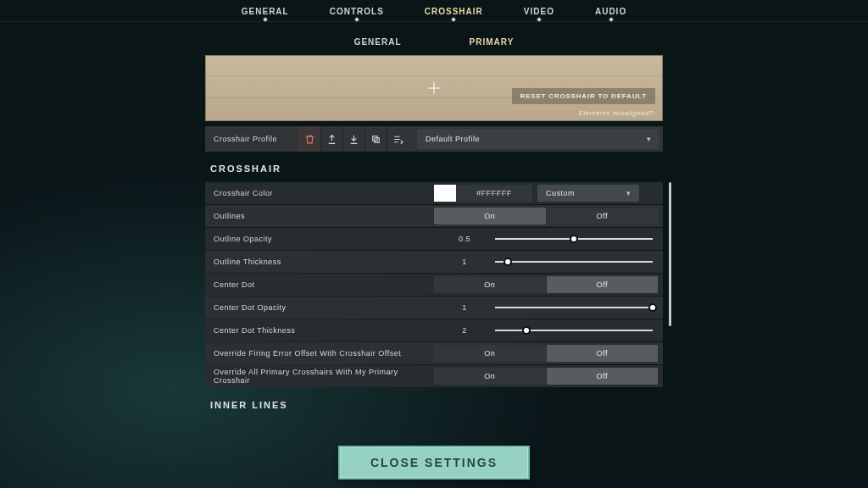 The height and width of the screenshot is (488, 868). I want to click on subnav-item-primary: PRIMARY, so click(492, 42).